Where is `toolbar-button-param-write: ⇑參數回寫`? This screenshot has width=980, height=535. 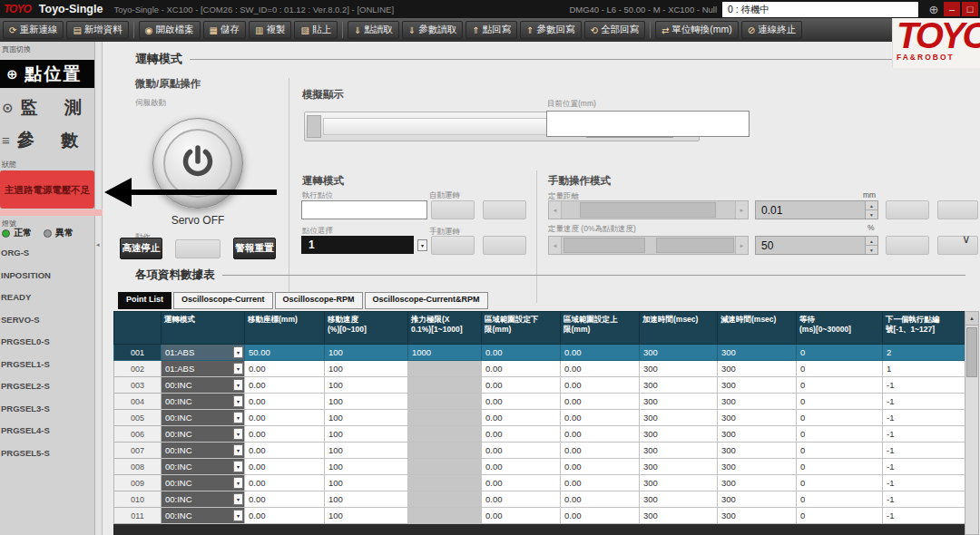 toolbar-button-param-write: ⇑參數回寫 is located at coordinates (550, 30).